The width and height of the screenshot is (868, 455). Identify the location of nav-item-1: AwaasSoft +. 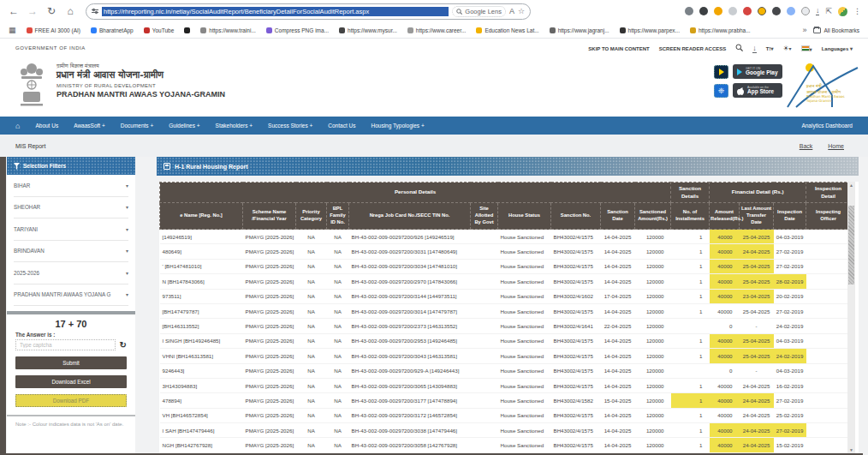
(89, 125).